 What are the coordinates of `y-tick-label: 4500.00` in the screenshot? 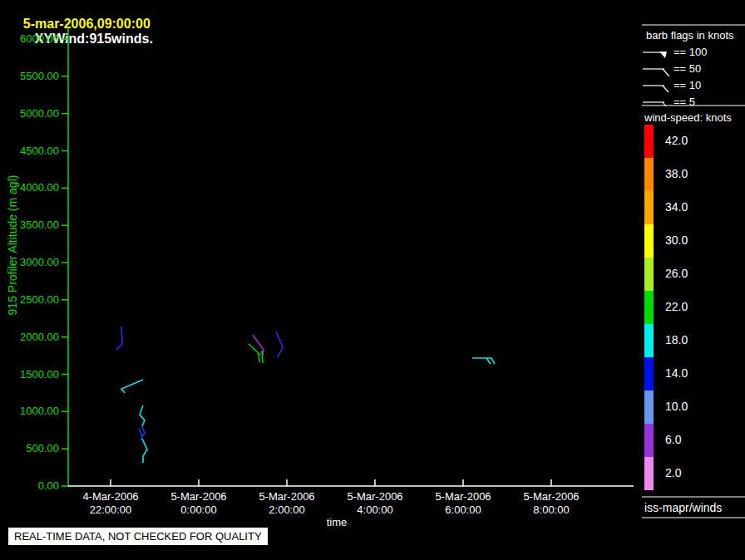 It's located at (40, 151).